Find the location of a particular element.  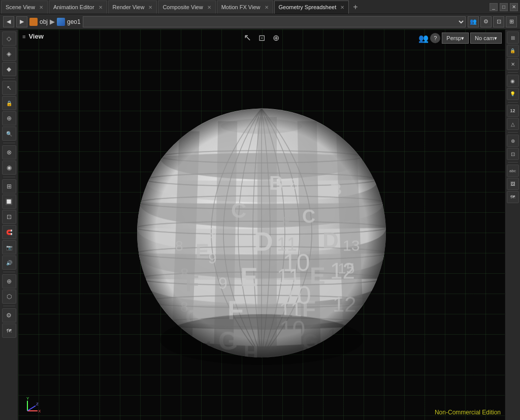

people-icon: 👥 is located at coordinates (424, 39).